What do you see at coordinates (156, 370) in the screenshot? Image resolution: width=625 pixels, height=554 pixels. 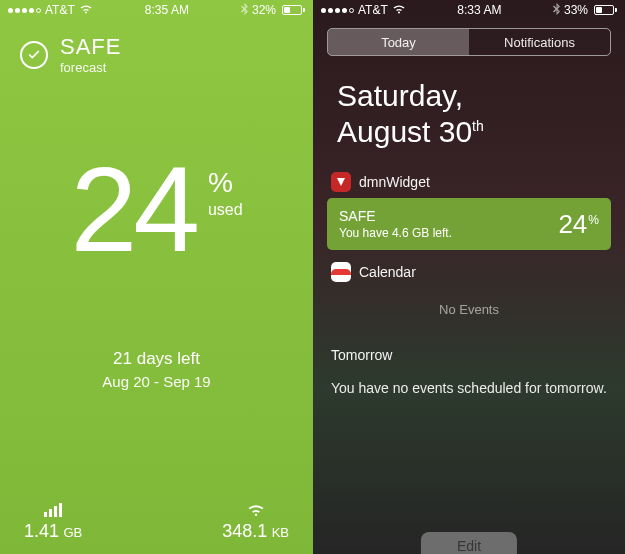 I see `days-left-block: 21 days left Aug 20 - Sep 19` at bounding box center [156, 370].